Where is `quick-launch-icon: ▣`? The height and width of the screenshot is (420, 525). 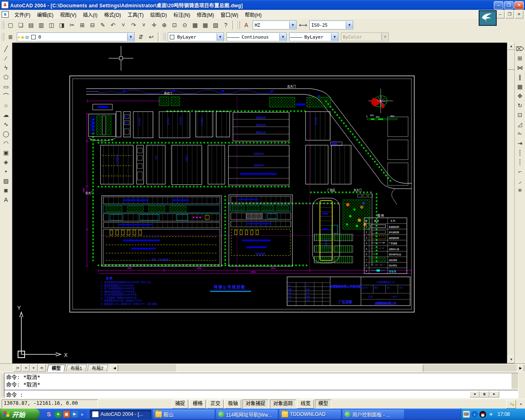
quick-launch-icon: ▣ is located at coordinates (66, 414).